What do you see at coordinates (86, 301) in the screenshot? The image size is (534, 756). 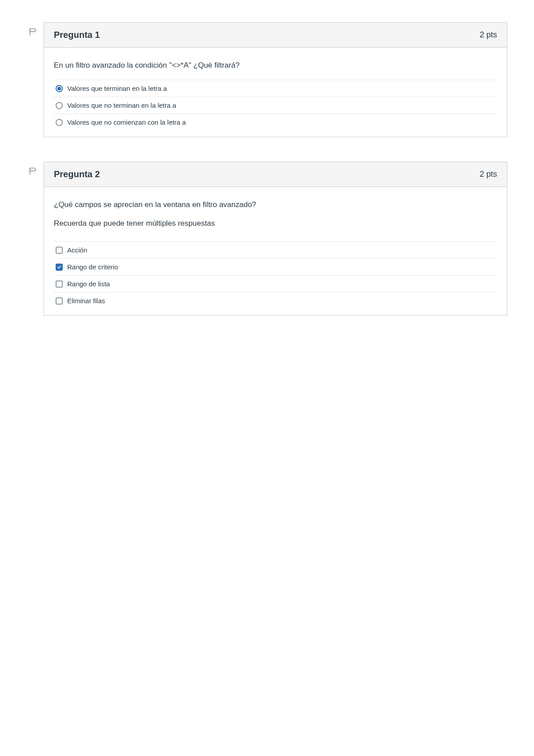 I see `answer-label: Eliminar filas` at bounding box center [86, 301].